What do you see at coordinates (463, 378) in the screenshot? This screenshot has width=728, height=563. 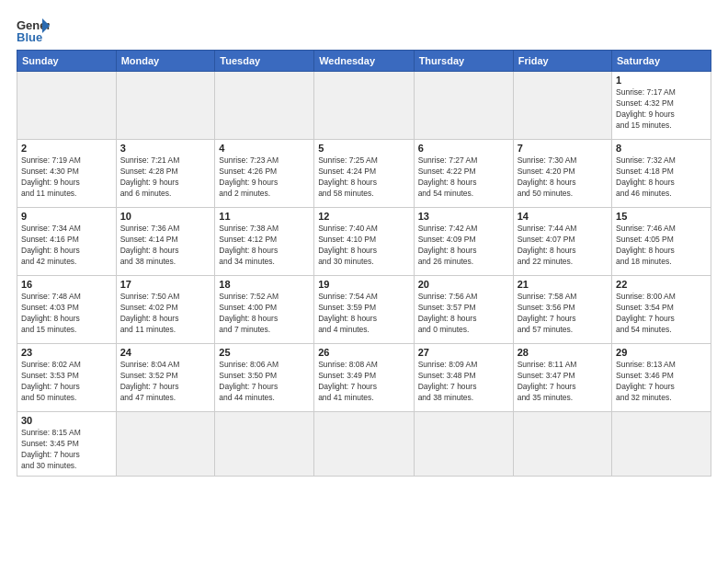 I see `calendar-cell: 27Sunrise: 8:09 AM Sunset: 3:48 PM Dayli…` at bounding box center [463, 378].